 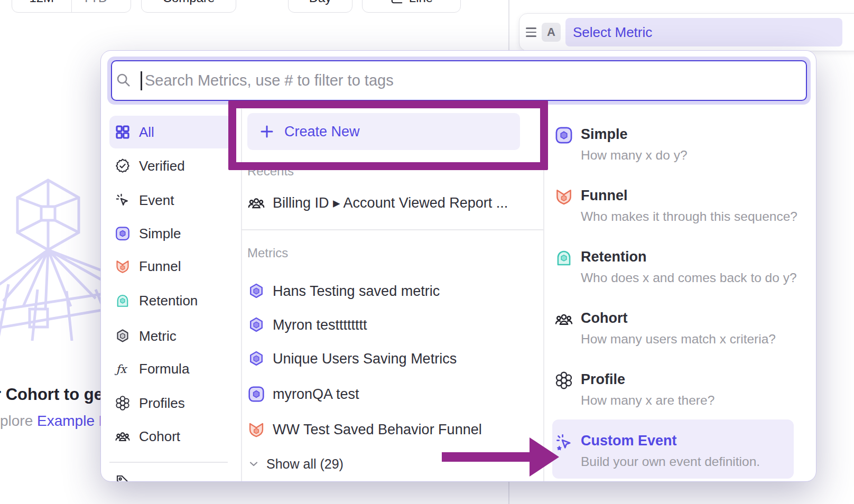 I want to click on metric-list-item: WW Test Saved Behavior Funnel, so click(x=390, y=430).